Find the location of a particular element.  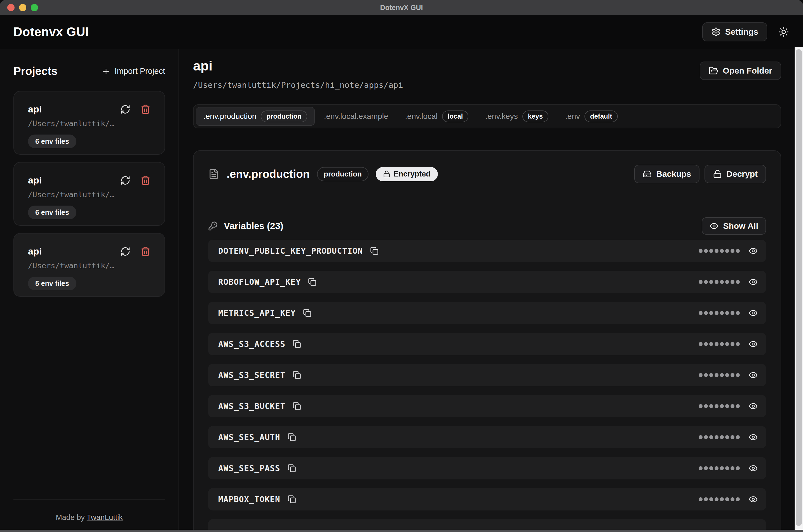

env-file-tab: .env.keys keys is located at coordinates (517, 116).